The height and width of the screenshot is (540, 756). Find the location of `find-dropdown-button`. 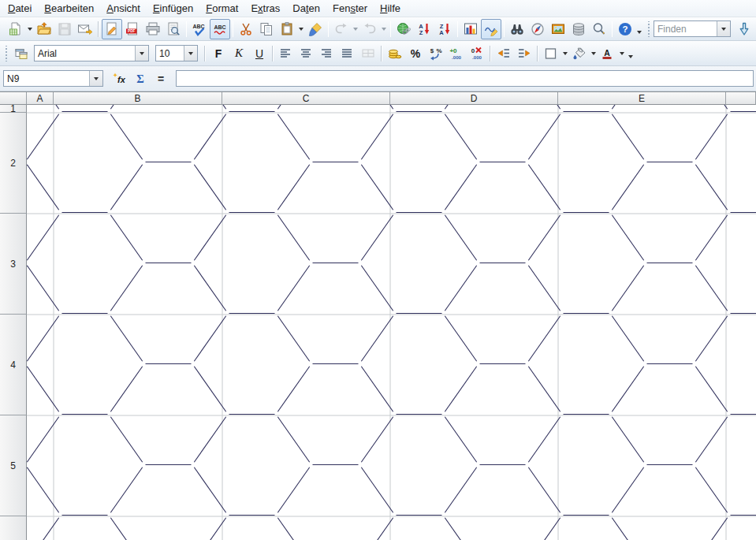

find-dropdown-button is located at coordinates (724, 28).